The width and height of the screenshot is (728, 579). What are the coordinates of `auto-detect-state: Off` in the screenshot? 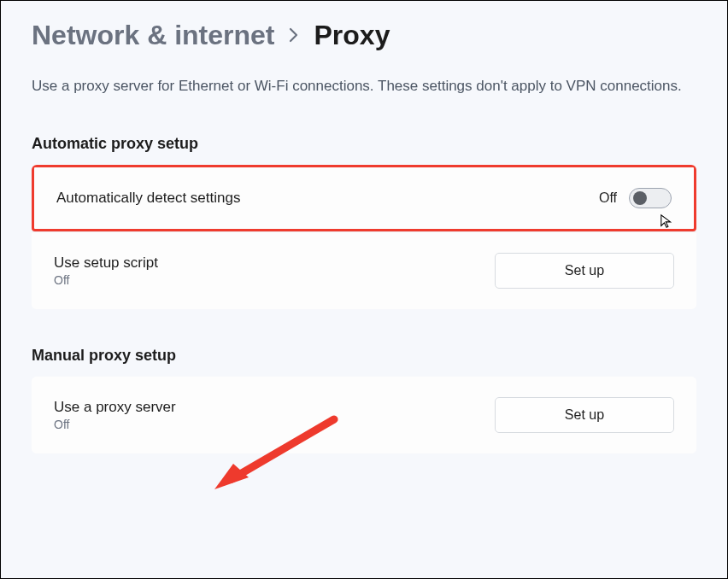 It's located at (608, 198).